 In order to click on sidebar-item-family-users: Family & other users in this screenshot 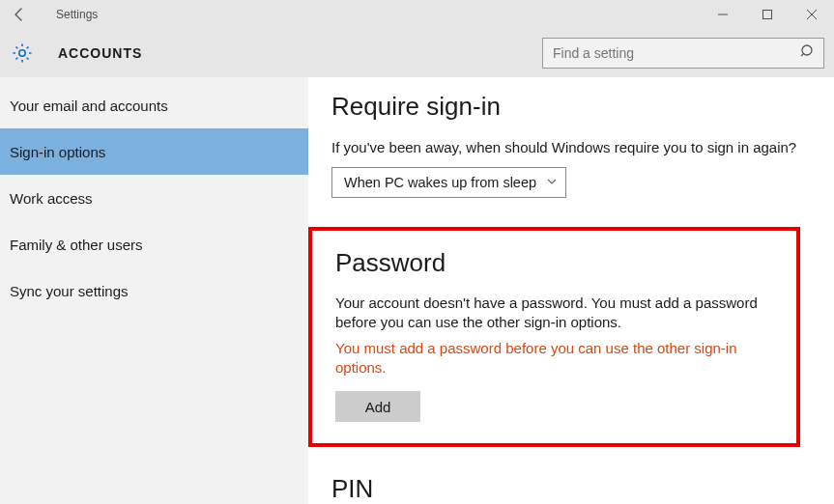, I will do `click(155, 244)`.